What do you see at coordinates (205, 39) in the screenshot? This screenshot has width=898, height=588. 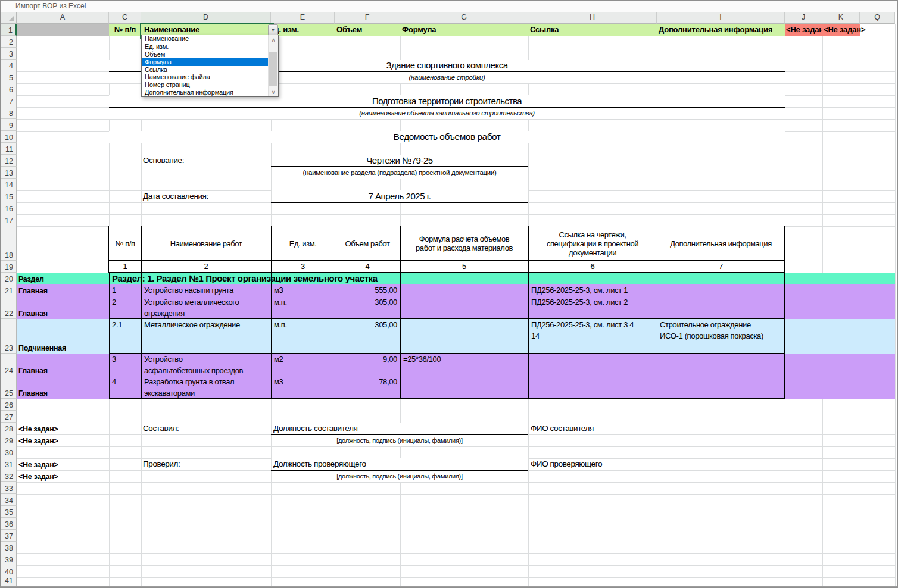 I see `dropdown-item-1: Наименование` at bounding box center [205, 39].